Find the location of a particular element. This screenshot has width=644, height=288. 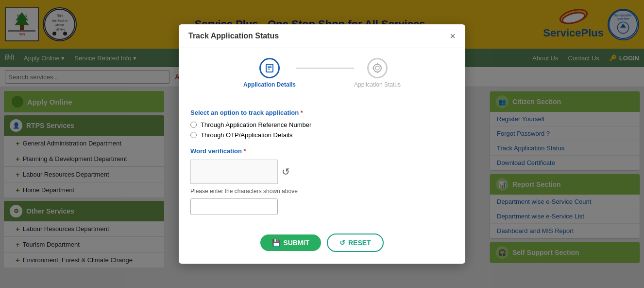

radio-option-2: Through OTP/Application Details is located at coordinates (322, 135).